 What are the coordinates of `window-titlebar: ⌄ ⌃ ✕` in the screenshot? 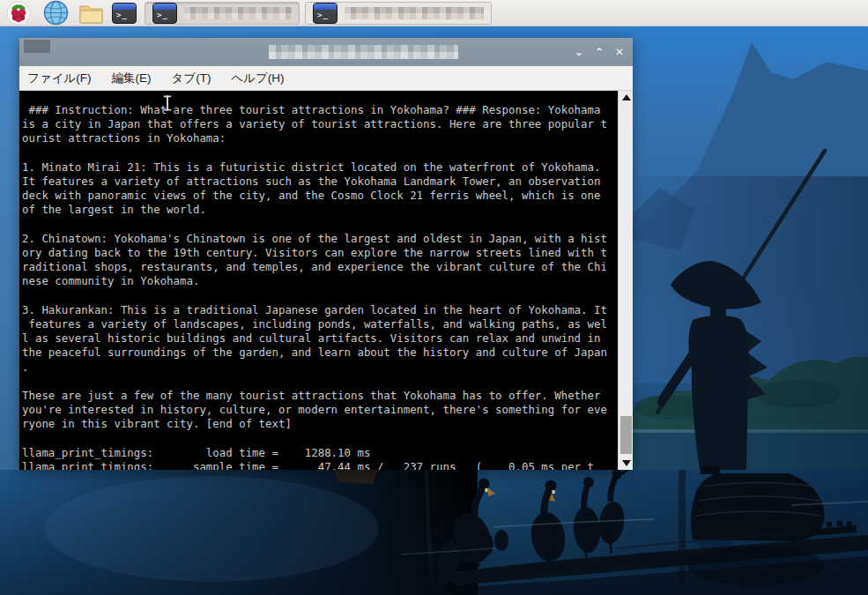 It's located at (326, 52).